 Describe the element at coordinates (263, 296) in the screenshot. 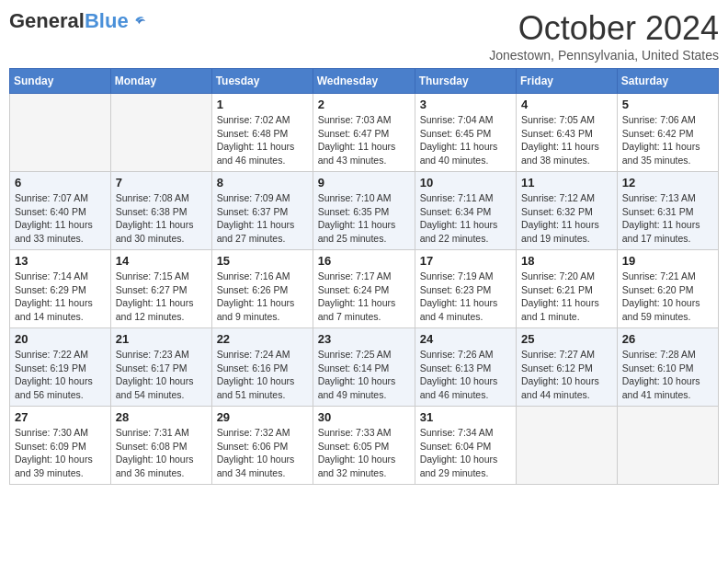

I see `day-info: Sunrise: 7:16 AMSunset: 6:26 PMDaylight:…` at that location.